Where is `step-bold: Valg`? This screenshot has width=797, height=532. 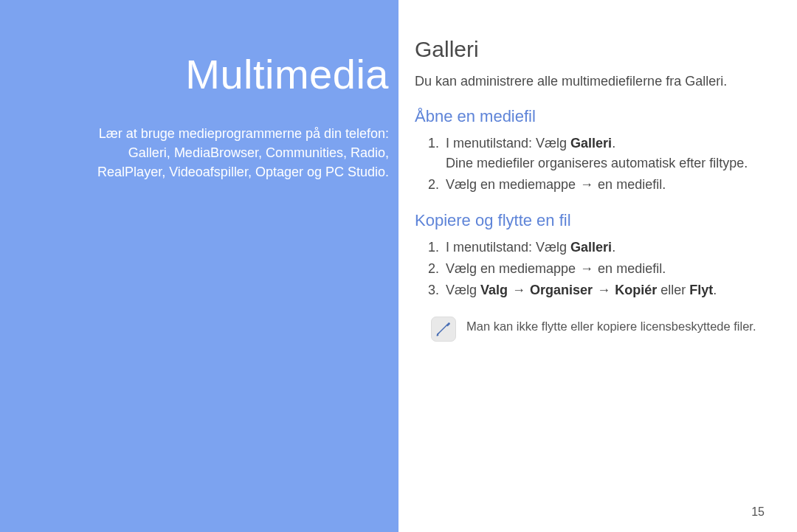 step-bold: Valg is located at coordinates (494, 290).